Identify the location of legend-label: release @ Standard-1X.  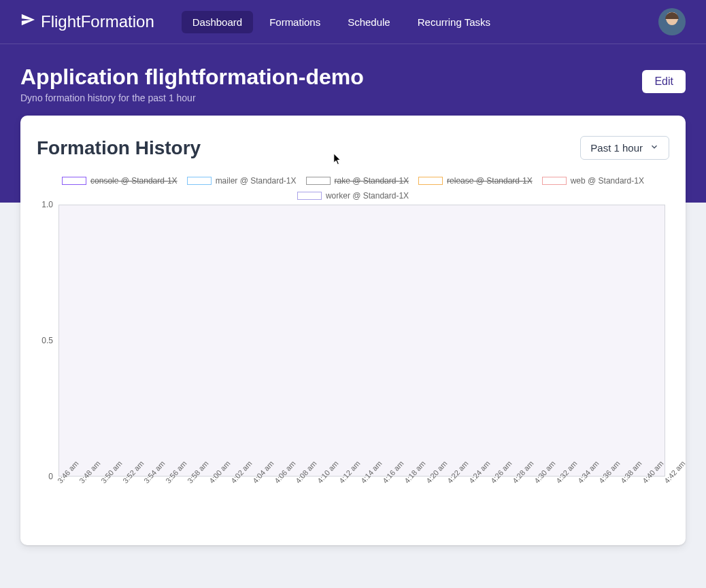
(490, 181).